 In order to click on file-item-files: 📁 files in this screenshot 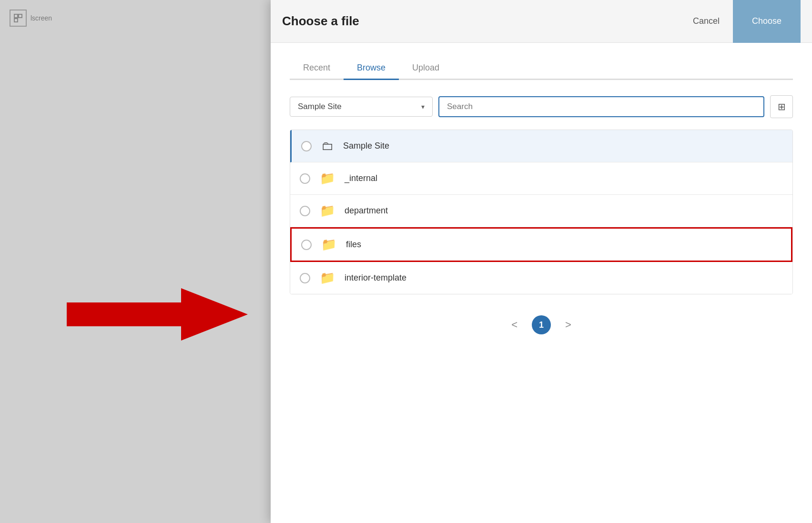, I will do `click(541, 245)`.